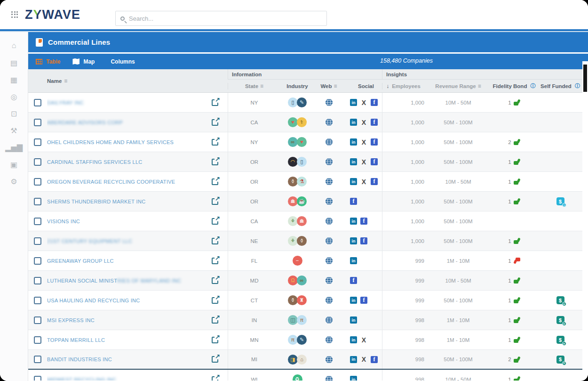 This screenshot has height=381, width=588. What do you see at coordinates (79, 359) in the screenshot?
I see `company-name-link: BANDIT INDUSTRIES INC` at bounding box center [79, 359].